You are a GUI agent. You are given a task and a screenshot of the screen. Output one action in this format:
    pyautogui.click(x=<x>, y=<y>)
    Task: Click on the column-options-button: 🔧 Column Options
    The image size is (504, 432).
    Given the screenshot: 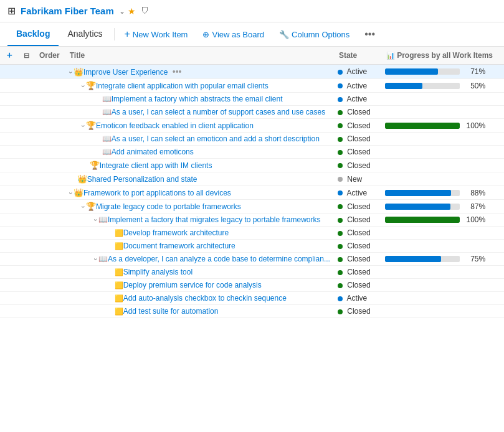 What is the action you would take?
    pyautogui.click(x=314, y=35)
    